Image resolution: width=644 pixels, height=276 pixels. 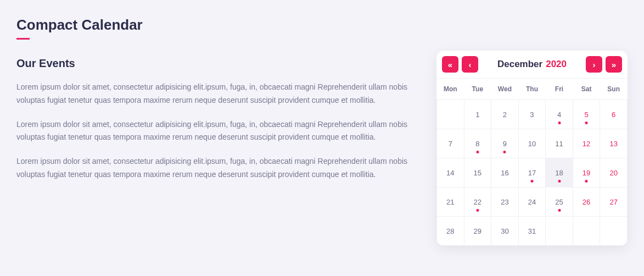 I want to click on day-number: 24, so click(x=533, y=202).